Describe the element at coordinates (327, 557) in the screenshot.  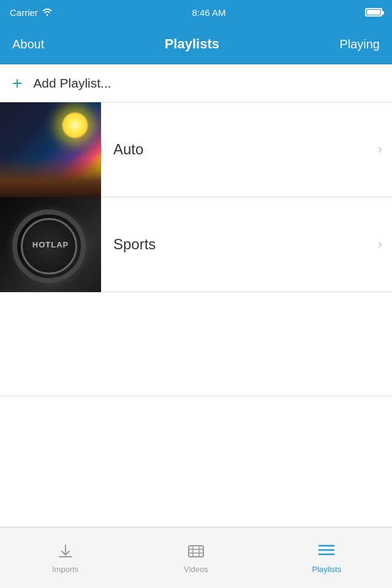
I see `tab-playlists: Playlists` at that location.